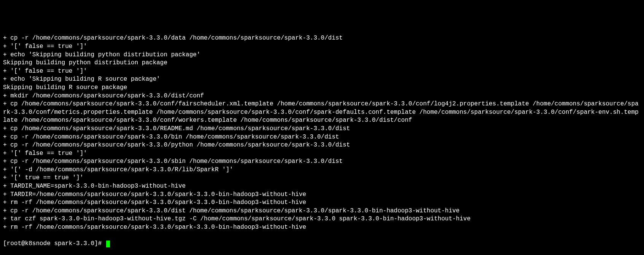 The height and width of the screenshot is (255, 644). What do you see at coordinates (322, 195) in the screenshot?
I see `terminal-line: + TARDIR=/home/commons/sparksource/spark…` at bounding box center [322, 195].